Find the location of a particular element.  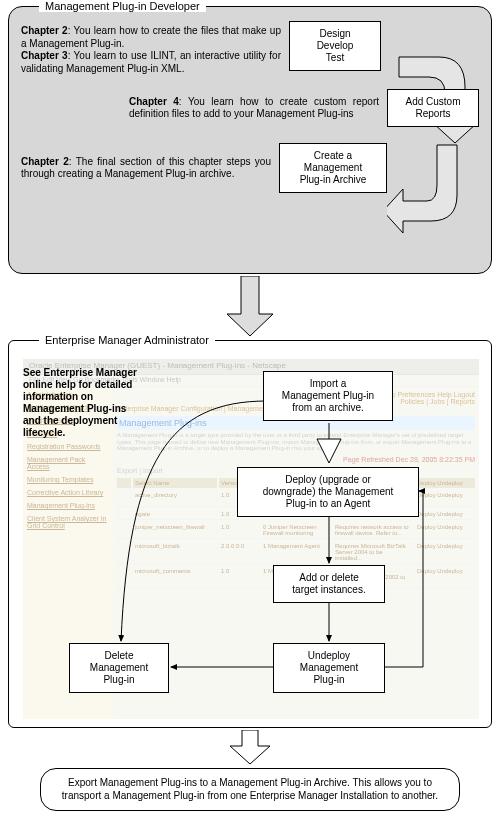

ch4-label: Chapter 4 is located at coordinates (154, 102).